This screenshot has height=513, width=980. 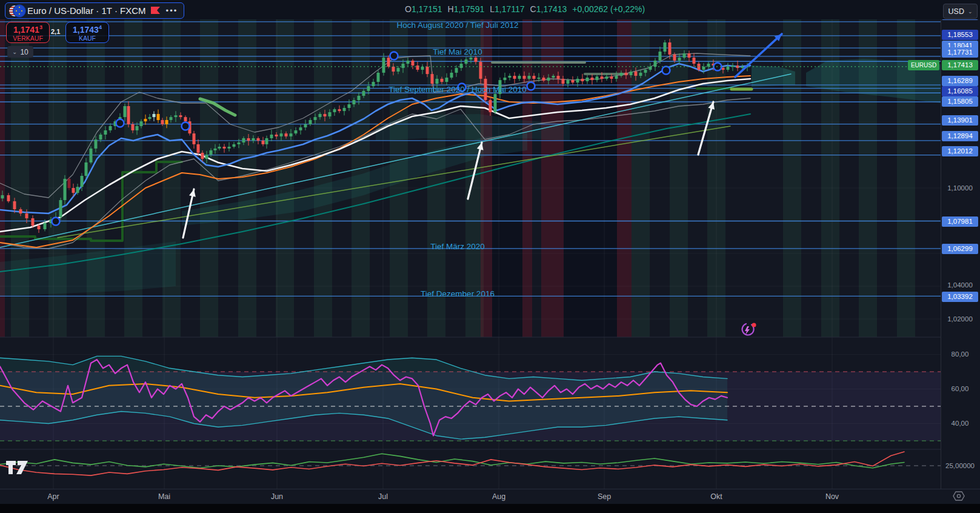 What do you see at coordinates (458, 246) in the screenshot?
I see `chart-annotation: Tief März 2020` at bounding box center [458, 246].